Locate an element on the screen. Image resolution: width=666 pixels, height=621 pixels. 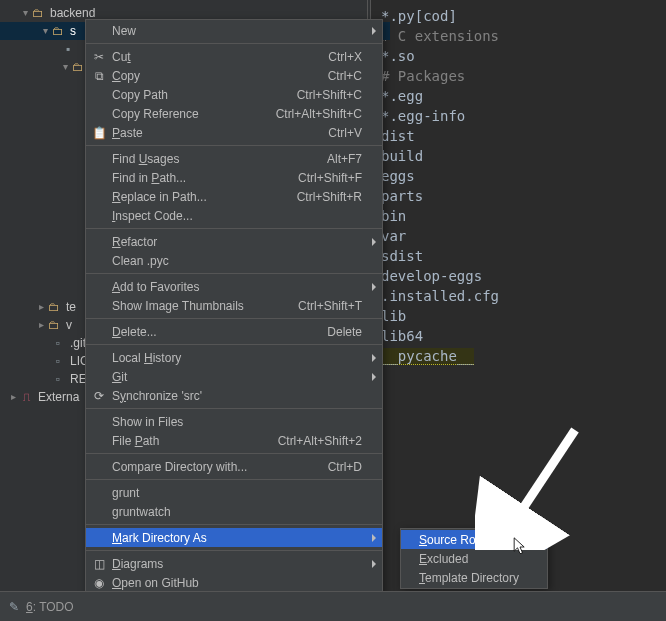
menu-item-label: Copy Reference is located at coordinates (194, 114).